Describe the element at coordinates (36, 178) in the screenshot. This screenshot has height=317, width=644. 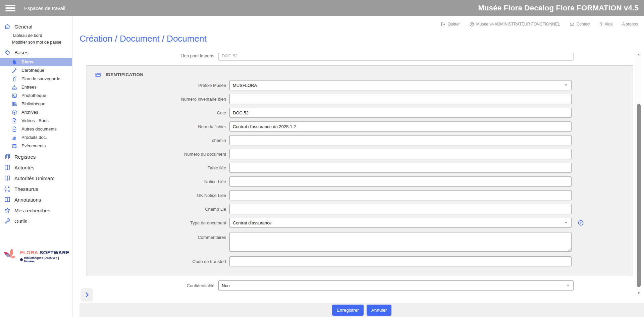
I see `sidebar-item-autorites-unimarc: Autorités Unimarc` at that location.